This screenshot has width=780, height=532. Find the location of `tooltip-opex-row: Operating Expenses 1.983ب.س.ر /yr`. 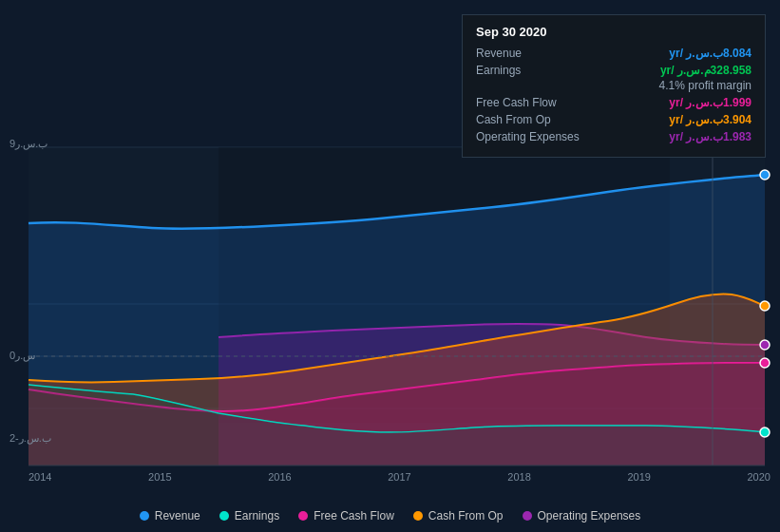

tooltip-opex-row: Operating Expenses 1.983ب.س.ر /yr is located at coordinates (614, 137).